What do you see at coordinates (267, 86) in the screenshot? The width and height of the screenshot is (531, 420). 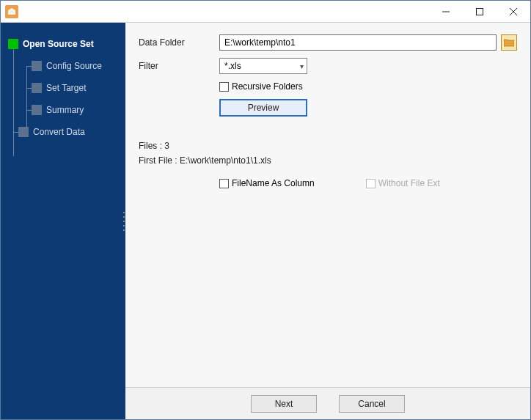 I see `recursive-folders-label: Recursive Folders` at bounding box center [267, 86].